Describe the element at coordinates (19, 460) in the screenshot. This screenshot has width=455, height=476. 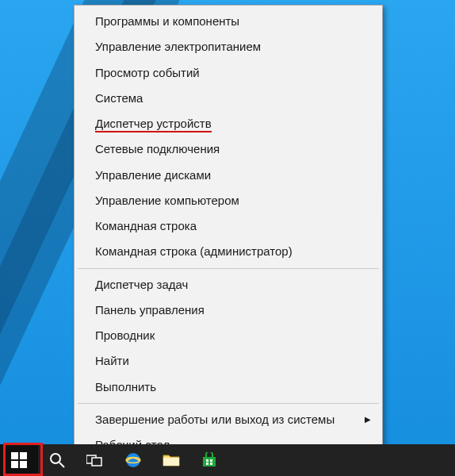
I see `windows-icon` at that location.